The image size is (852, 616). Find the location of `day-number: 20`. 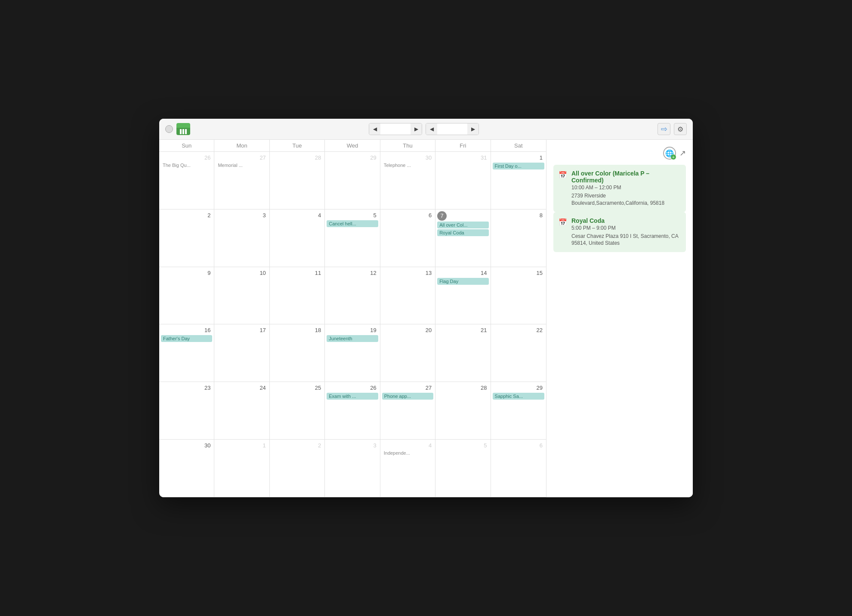

day-number: 20 is located at coordinates (408, 330).